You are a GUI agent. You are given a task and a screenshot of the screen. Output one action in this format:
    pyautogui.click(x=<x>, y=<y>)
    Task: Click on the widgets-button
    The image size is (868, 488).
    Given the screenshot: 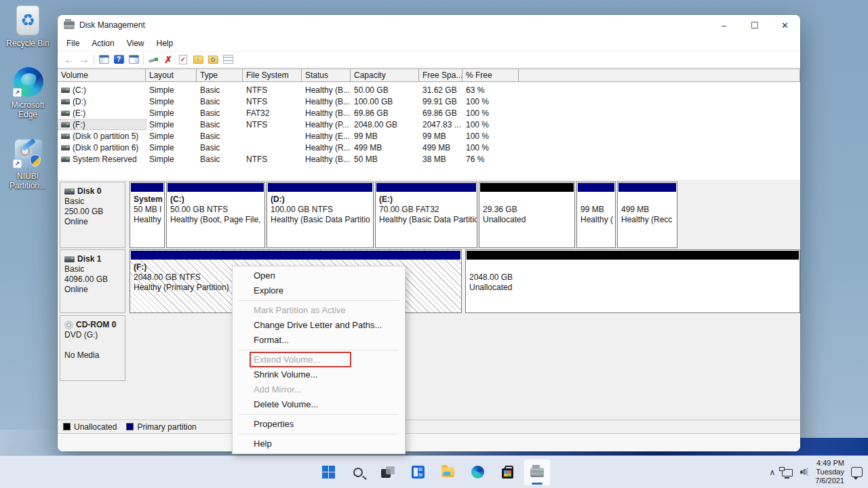 What is the action you would take?
    pyautogui.click(x=418, y=472)
    